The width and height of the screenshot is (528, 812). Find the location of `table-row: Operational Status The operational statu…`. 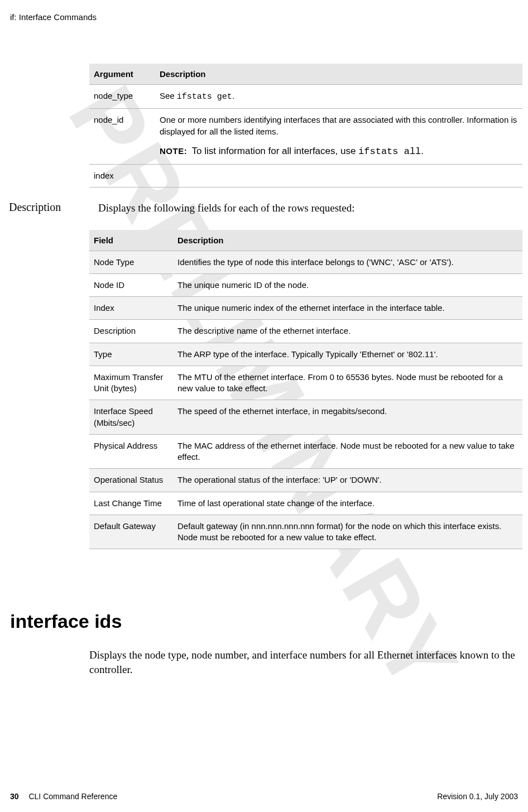

table-row: Operational Status The operational statu… is located at coordinates (306, 480).